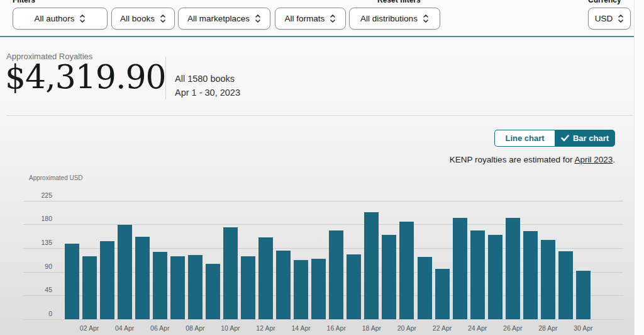  Describe the element at coordinates (36, 314) in the screenshot. I see `y-tick-label: 0` at that location.